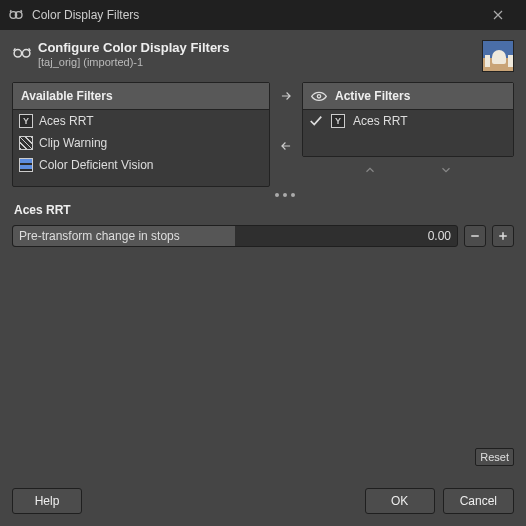 This screenshot has width=526, height=526. What do you see at coordinates (47, 501) in the screenshot?
I see `help-button: Help` at bounding box center [47, 501].